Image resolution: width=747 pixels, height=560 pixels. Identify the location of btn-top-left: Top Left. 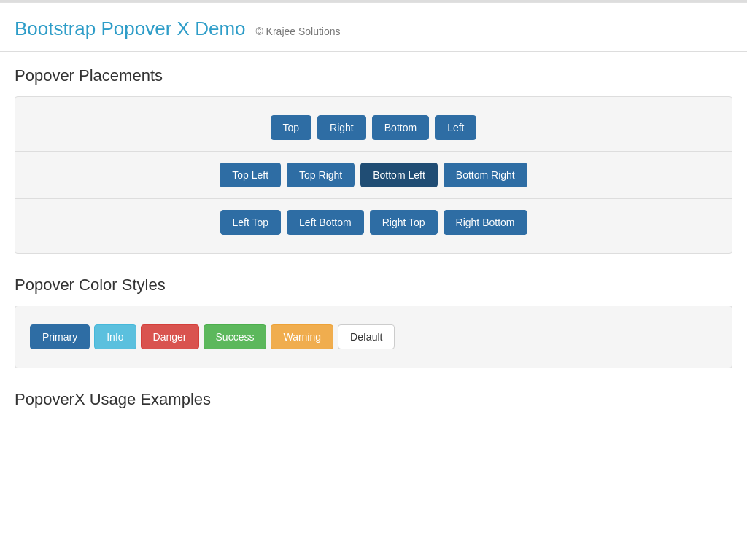
(250, 175).